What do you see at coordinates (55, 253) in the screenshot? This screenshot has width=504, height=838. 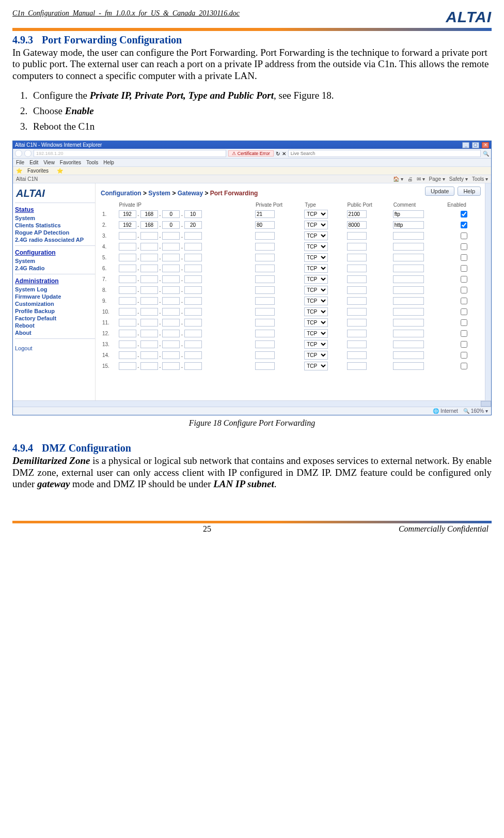 I see `sidebar-head-config: Configuration` at bounding box center [55, 253].